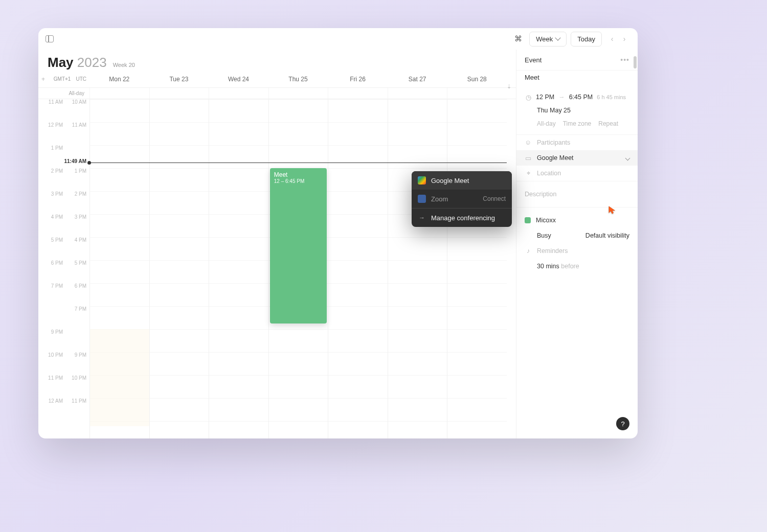  What do you see at coordinates (422, 199) in the screenshot?
I see `zoom-icon` at bounding box center [422, 199].